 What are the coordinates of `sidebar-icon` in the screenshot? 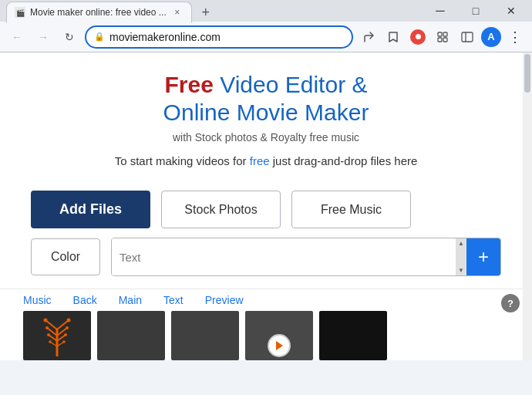 It's located at (467, 37).